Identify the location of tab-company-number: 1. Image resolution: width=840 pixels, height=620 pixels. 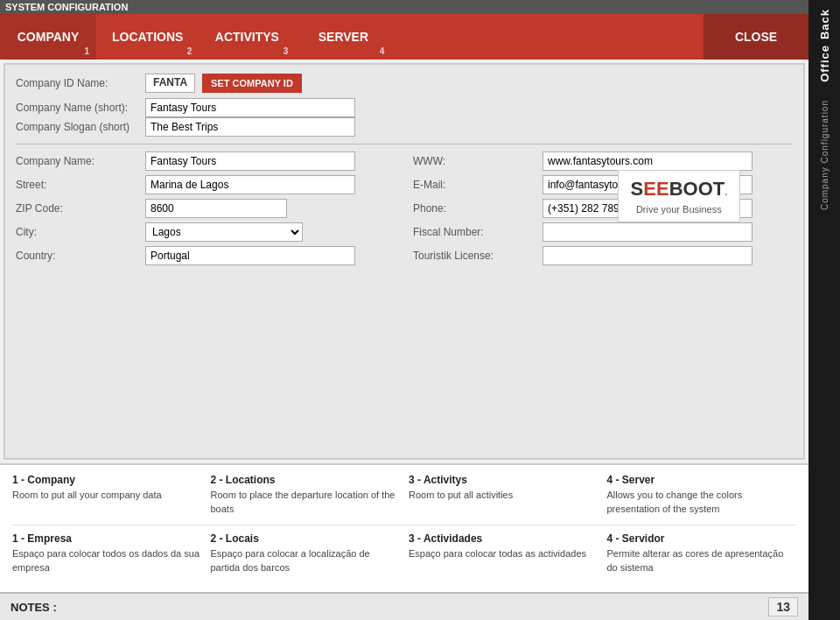
(87, 51).